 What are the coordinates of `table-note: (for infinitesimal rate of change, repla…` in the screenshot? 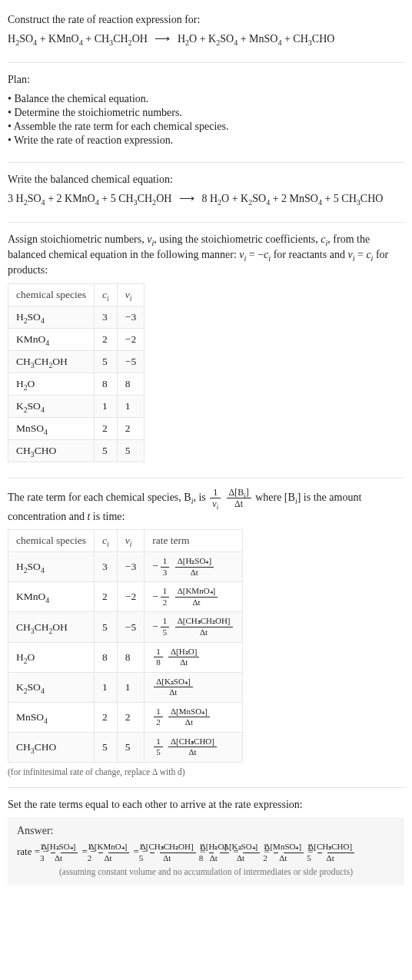 It's located at (206, 772).